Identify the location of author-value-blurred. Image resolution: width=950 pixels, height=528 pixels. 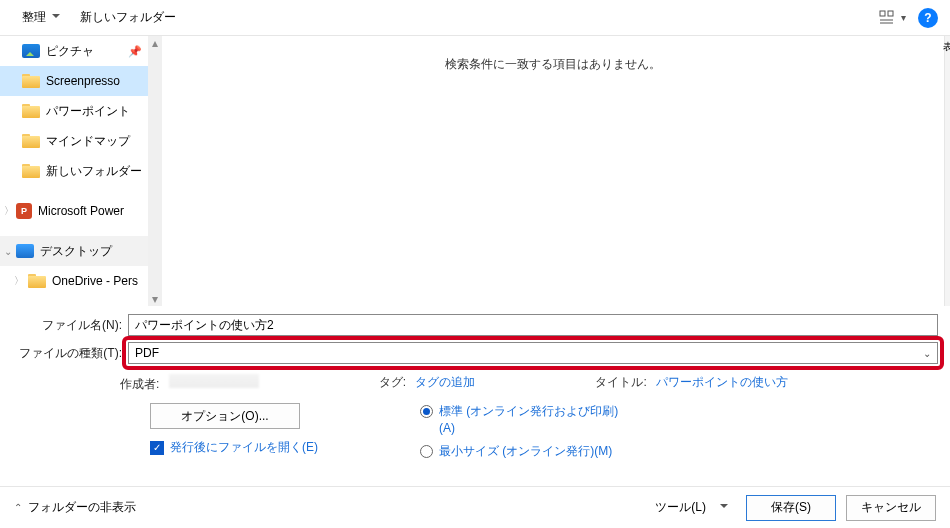
(214, 381).